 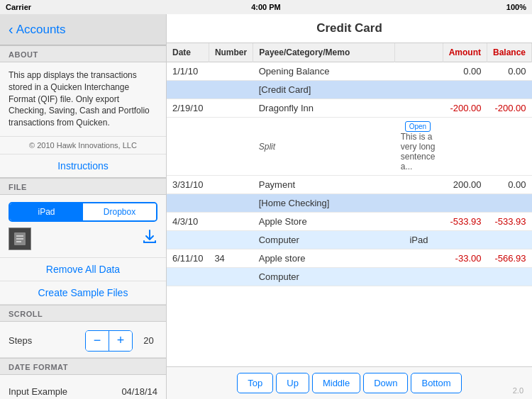 What do you see at coordinates (83, 54) in the screenshot?
I see `about-section-header: ABOUT` at bounding box center [83, 54].